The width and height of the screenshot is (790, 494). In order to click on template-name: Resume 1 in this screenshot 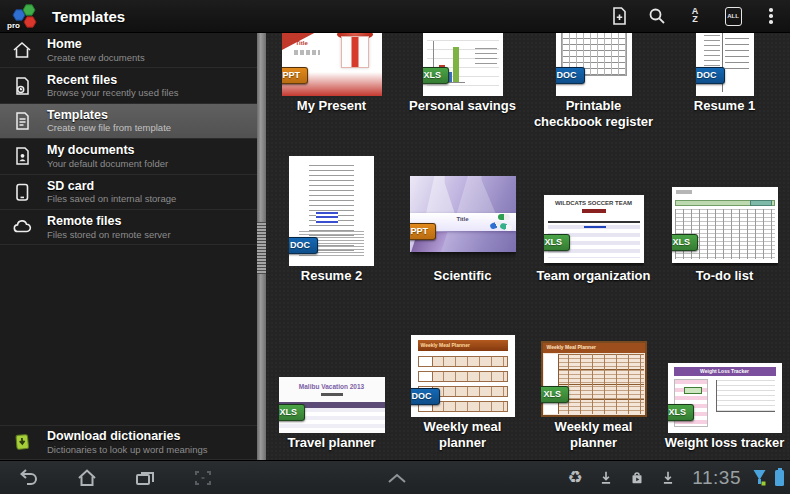, I will do `click(724, 106)`.